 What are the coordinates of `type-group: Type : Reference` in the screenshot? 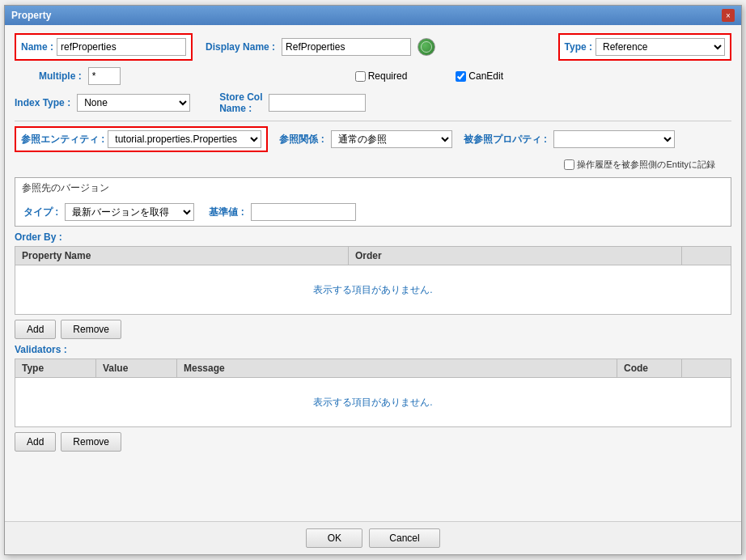 It's located at (645, 47).